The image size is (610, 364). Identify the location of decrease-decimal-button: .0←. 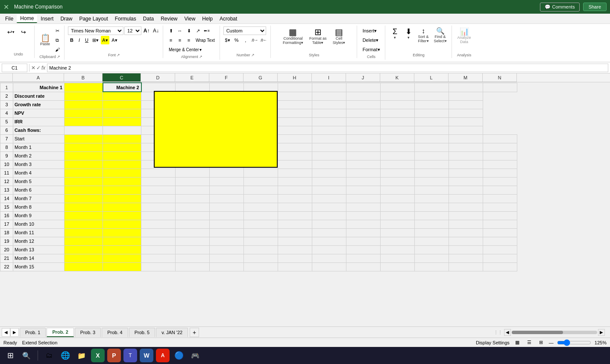
(264, 40).